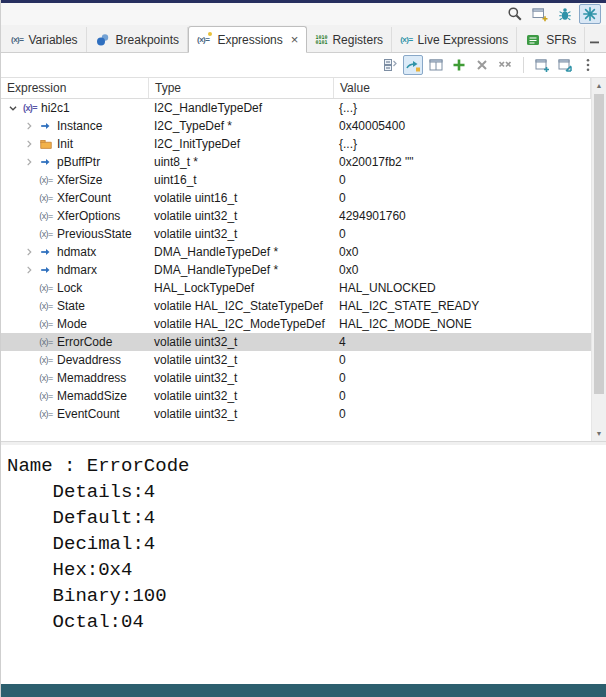  I want to click on window-bottom-bar, so click(304, 690).